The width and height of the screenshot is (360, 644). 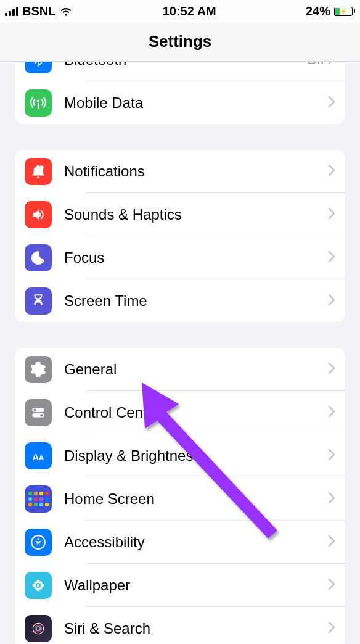 What do you see at coordinates (196, 629) in the screenshot?
I see `row-siri-label: Siri & Search` at bounding box center [196, 629].